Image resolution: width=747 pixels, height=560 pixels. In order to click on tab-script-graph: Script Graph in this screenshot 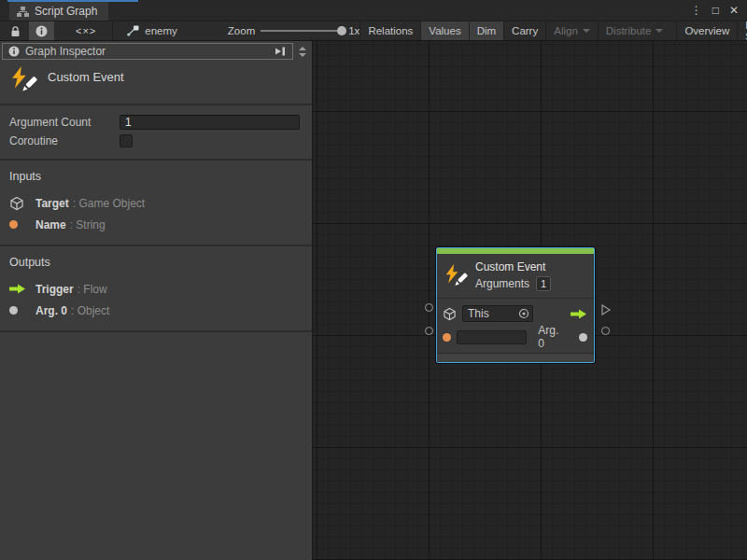, I will do `click(59, 11)`.